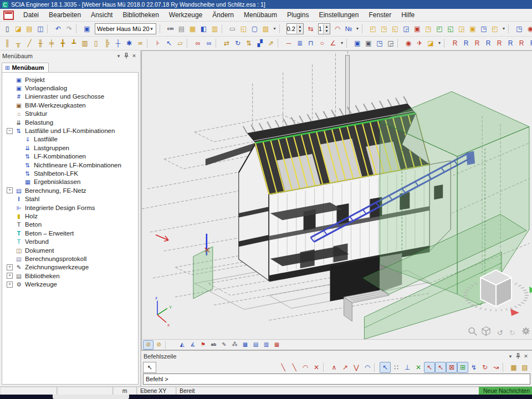  I want to click on menu-ansicht: Ansicht, so click(102, 15).